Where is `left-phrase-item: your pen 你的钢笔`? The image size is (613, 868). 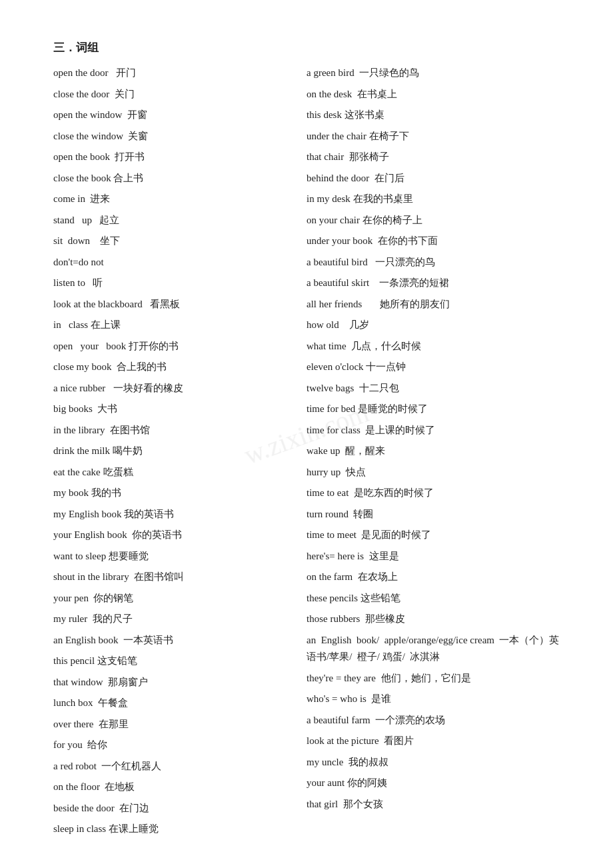
left-phrase-item: your pen 你的钢笔 is located at coordinates (180, 599).